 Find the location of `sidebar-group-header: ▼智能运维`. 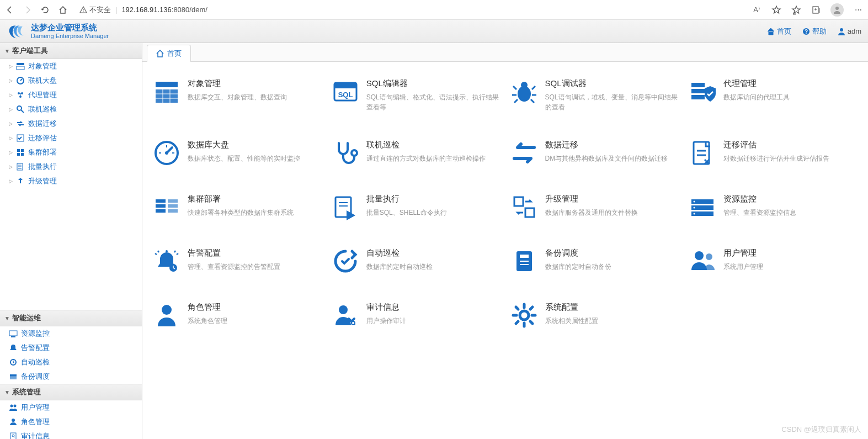

sidebar-group-header: ▼智能运维 is located at coordinates (71, 318).